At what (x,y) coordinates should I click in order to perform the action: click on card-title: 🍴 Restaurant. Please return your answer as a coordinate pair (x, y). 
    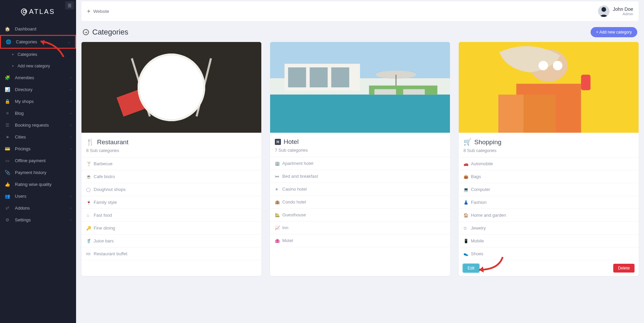
    Looking at the image, I should click on (171, 142).